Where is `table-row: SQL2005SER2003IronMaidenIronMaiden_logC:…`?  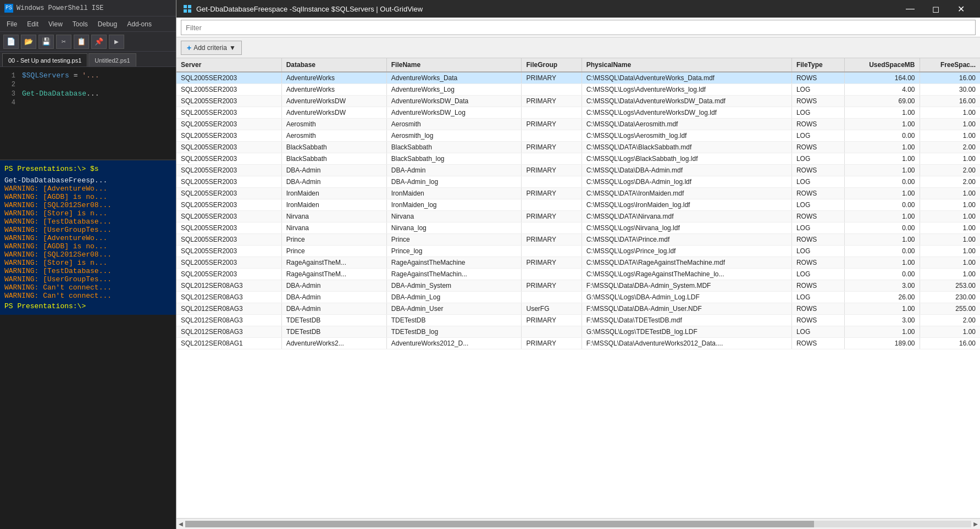
table-row: SQL2005SER2003IronMaidenIronMaiden_logC:… is located at coordinates (578, 205).